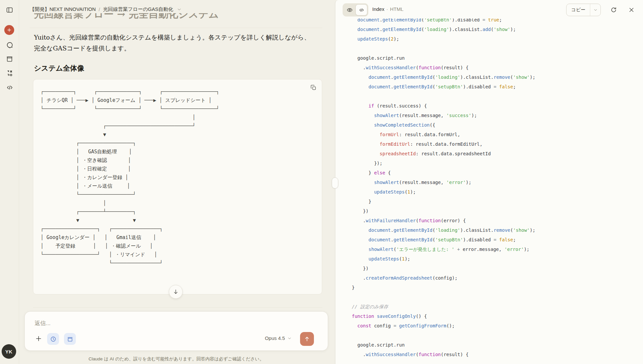 This screenshot has height=364, width=643. What do you see at coordinates (9, 30) in the screenshot?
I see `new-chat-button` at bounding box center [9, 30].